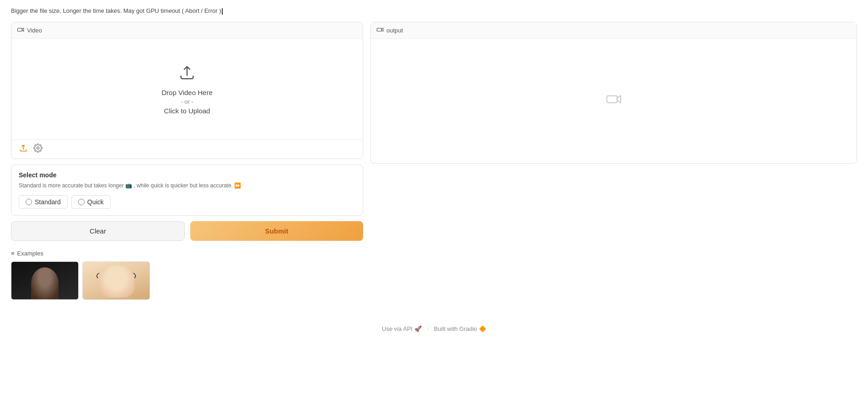  I want to click on page-footer: Use via API 🚀 · Built with Gradio 🔶, so click(434, 329).